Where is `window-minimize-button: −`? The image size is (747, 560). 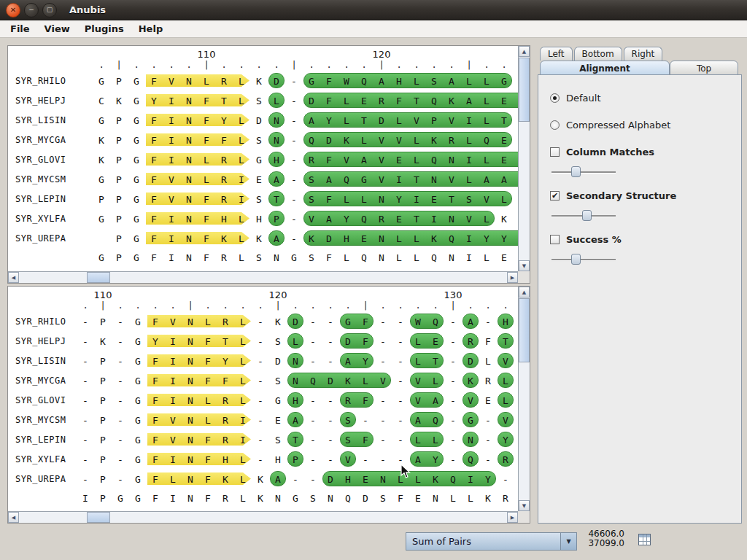
window-minimize-button: − is located at coordinates (31, 10).